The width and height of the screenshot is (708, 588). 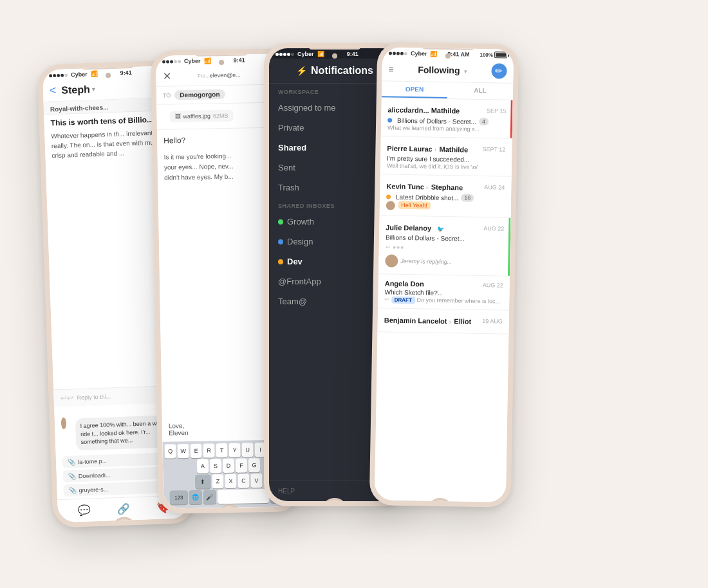 I want to click on to-label: TO, so click(x=167, y=95).